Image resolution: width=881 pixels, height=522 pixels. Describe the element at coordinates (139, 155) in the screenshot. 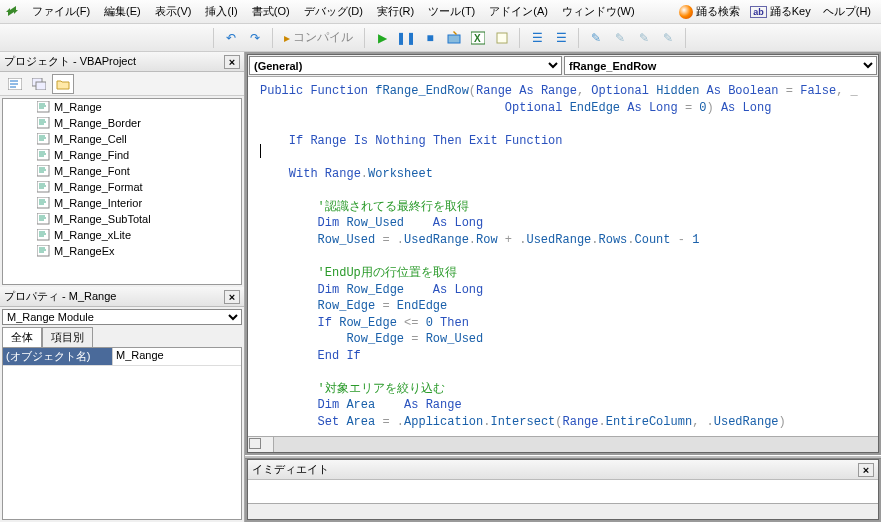

I see `tree-item: M_Range_Find` at that location.